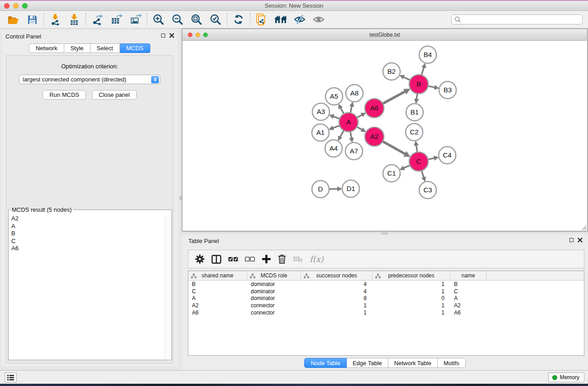 The height and width of the screenshot is (386, 588). What do you see at coordinates (200, 259) in the screenshot?
I see `settings-gear-icon` at bounding box center [200, 259].